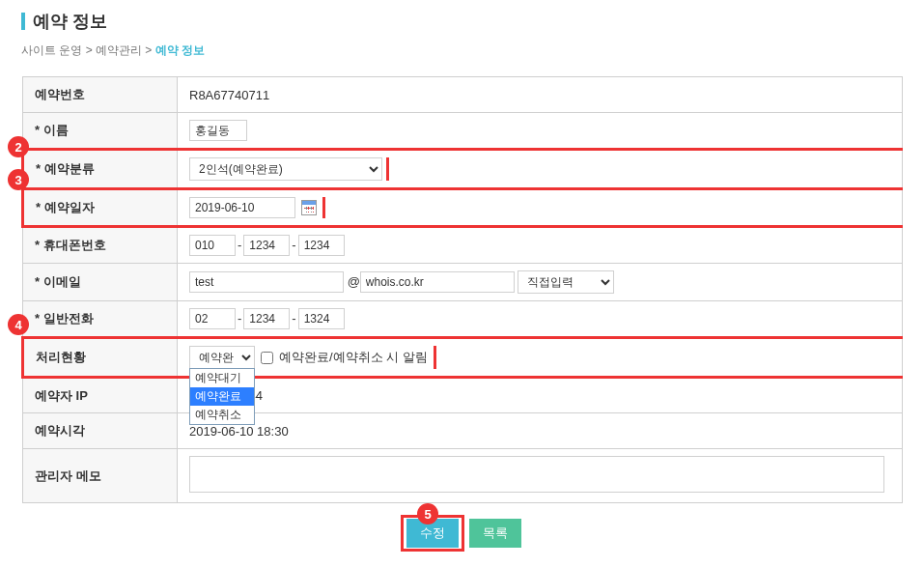 Image resolution: width=924 pixels, height=567 pixels. Describe the element at coordinates (100, 476) in the screenshot. I see `label-memo: 관리자 메모` at that location.